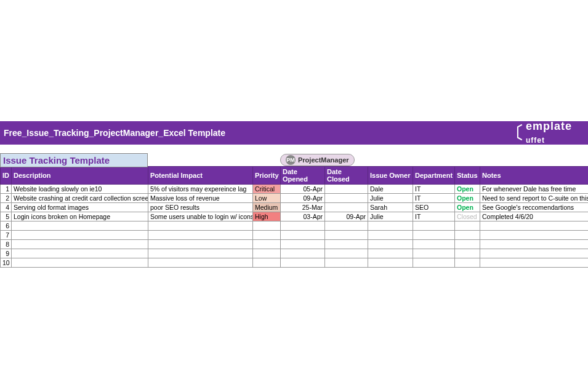 The height and width of the screenshot is (371, 588). Describe the element at coordinates (201, 198) in the screenshot. I see `cell-impact: Massive loss of revenue` at that location.